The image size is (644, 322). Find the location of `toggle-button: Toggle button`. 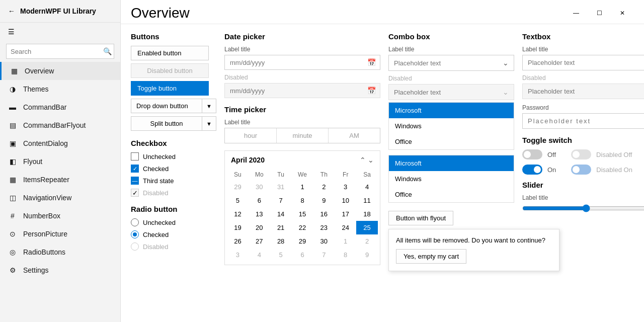

toggle-button: Toggle button is located at coordinates (170, 89).